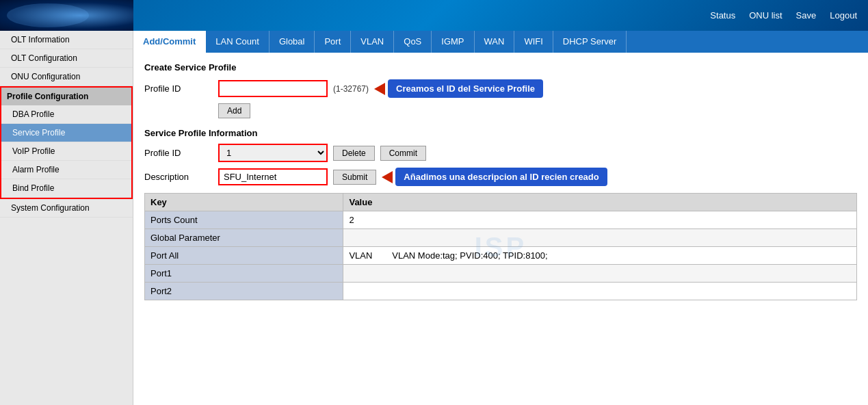 This screenshot has width=868, height=405. What do you see at coordinates (538, 111) in the screenshot?
I see `add-button-row: Add` at bounding box center [538, 111].